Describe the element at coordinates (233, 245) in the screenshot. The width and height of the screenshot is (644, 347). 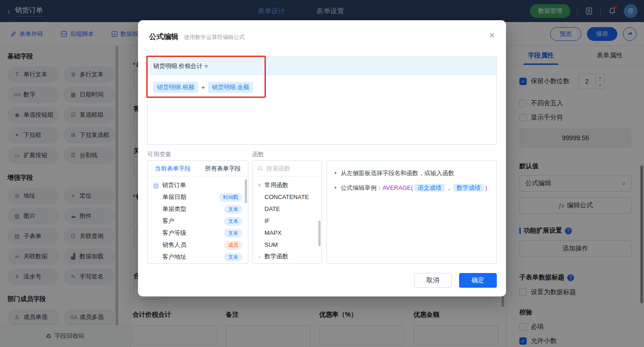
I see `type-badge: 成员` at that location.